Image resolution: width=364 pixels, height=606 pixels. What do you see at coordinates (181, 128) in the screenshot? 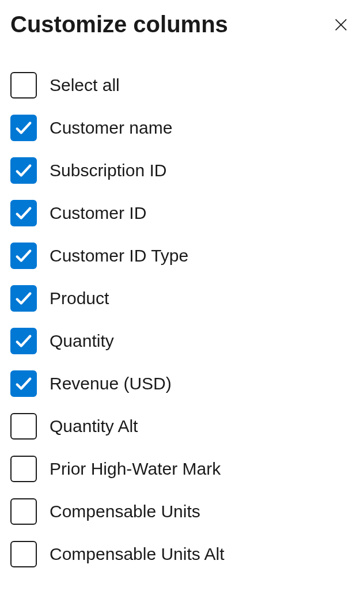
I see `column-item: Customer name` at bounding box center [181, 128].